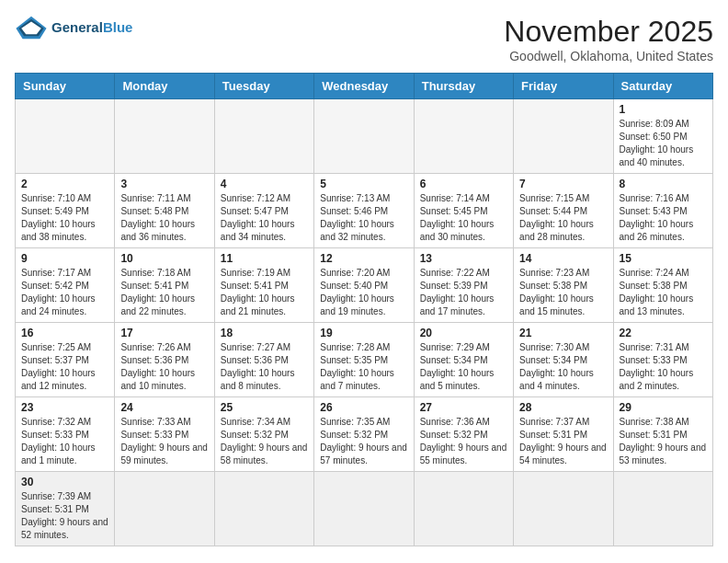  Describe the element at coordinates (463, 333) in the screenshot. I see `day-number: 20` at that location.